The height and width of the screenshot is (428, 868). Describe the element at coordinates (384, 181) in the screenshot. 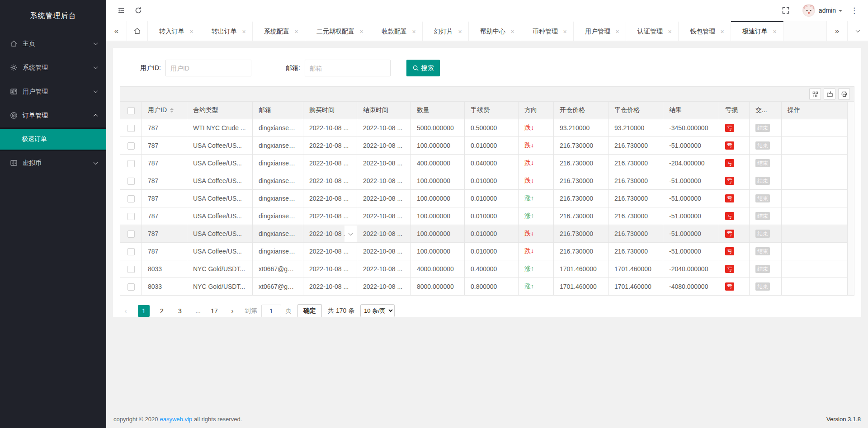

I see `cell-end_time: 2022-10-08 ...` at that location.